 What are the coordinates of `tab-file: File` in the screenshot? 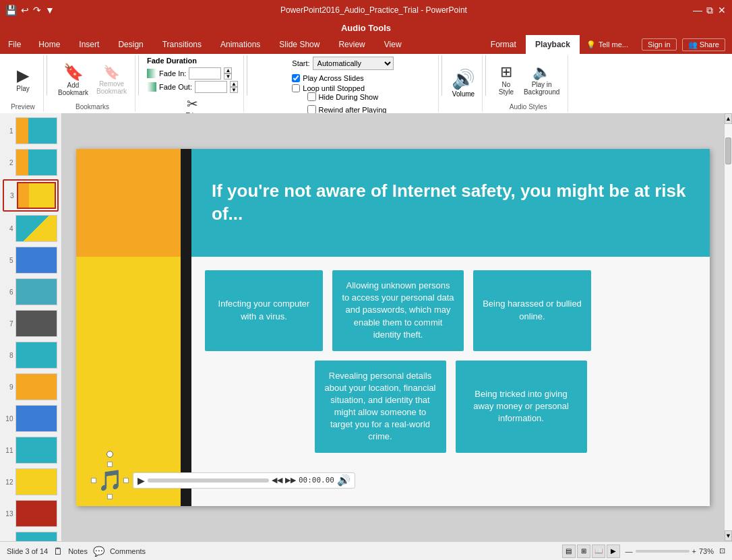 It's located at (15, 44).